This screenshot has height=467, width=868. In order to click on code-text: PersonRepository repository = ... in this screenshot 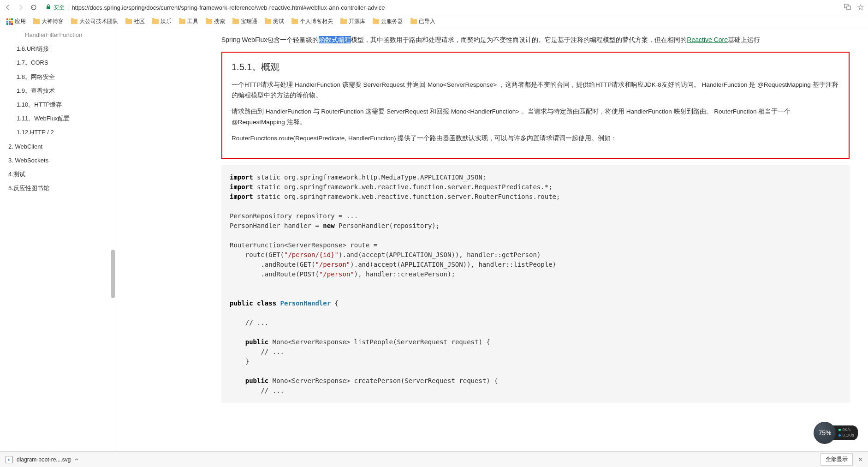, I will do `click(294, 216)`.